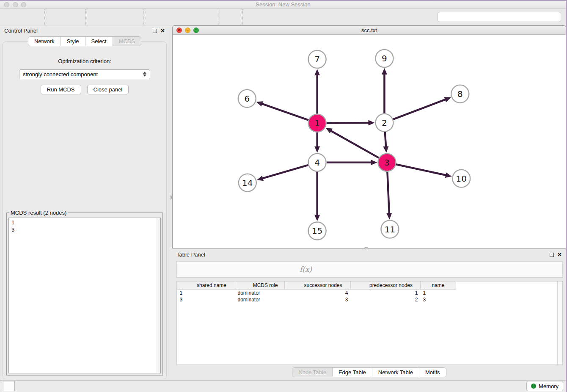 This screenshot has width=567, height=392. What do you see at coordinates (73, 41) in the screenshot?
I see `tab-style: Style` at bounding box center [73, 41].